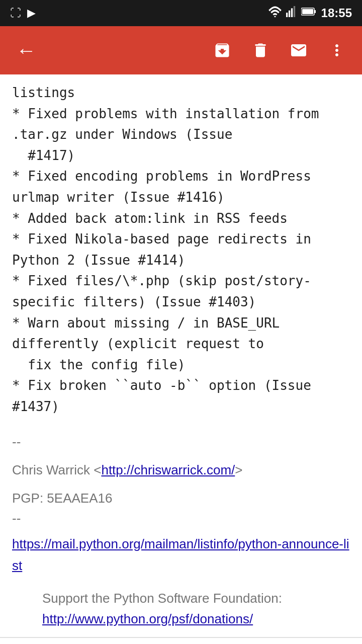 The height and width of the screenshot is (644, 362). I want to click on image-icon: ⛶, so click(16, 13).